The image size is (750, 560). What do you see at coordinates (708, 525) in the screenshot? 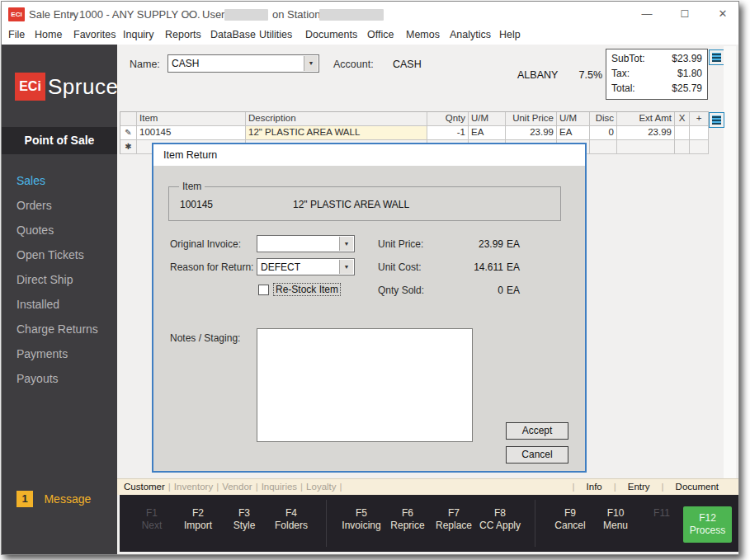
I see `fkey-f12-process-button: F12Process` at bounding box center [708, 525].